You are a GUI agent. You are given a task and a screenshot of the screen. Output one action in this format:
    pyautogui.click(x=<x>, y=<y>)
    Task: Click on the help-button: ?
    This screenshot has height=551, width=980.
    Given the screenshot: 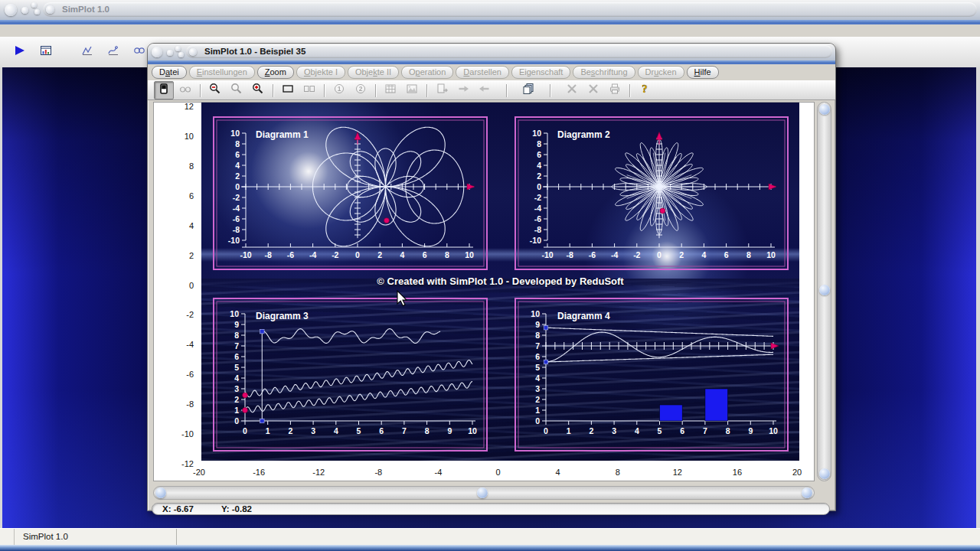 What is the action you would take?
    pyautogui.click(x=645, y=90)
    